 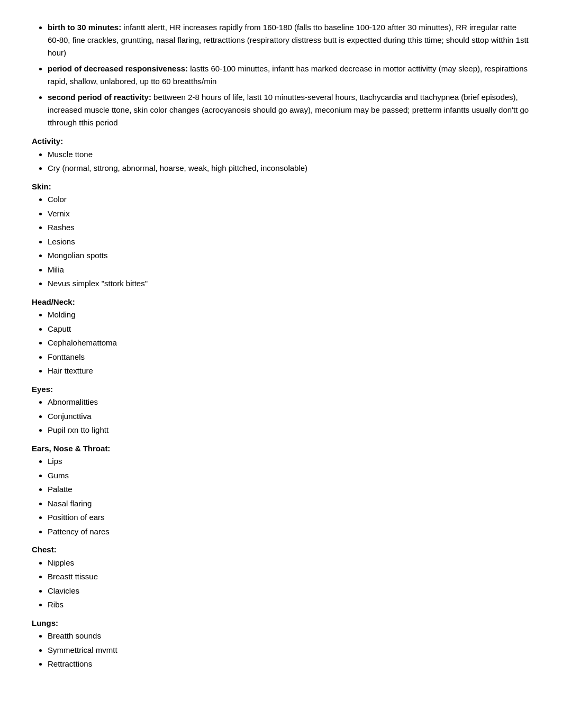 What do you see at coordinates (281, 623) in the screenshot?
I see `section-label: Lungs:` at bounding box center [281, 623].